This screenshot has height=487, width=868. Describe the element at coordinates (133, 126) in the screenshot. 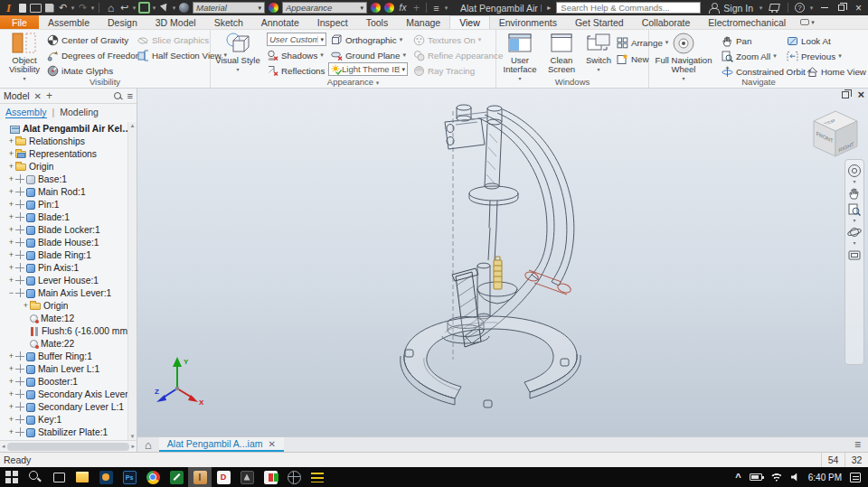

I see `scroll-up-icon: ▲` at that location.